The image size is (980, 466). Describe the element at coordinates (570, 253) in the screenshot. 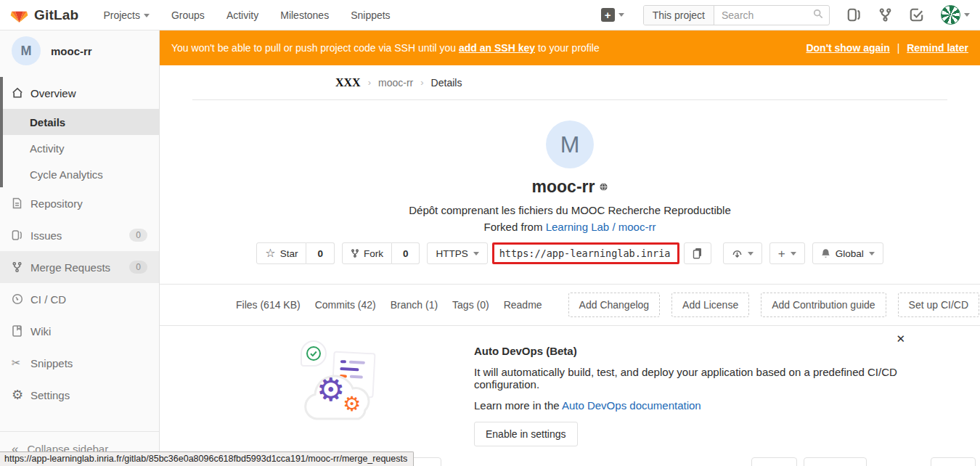

I see `project-actions: ☆ Star 0 Fork 0` at that location.